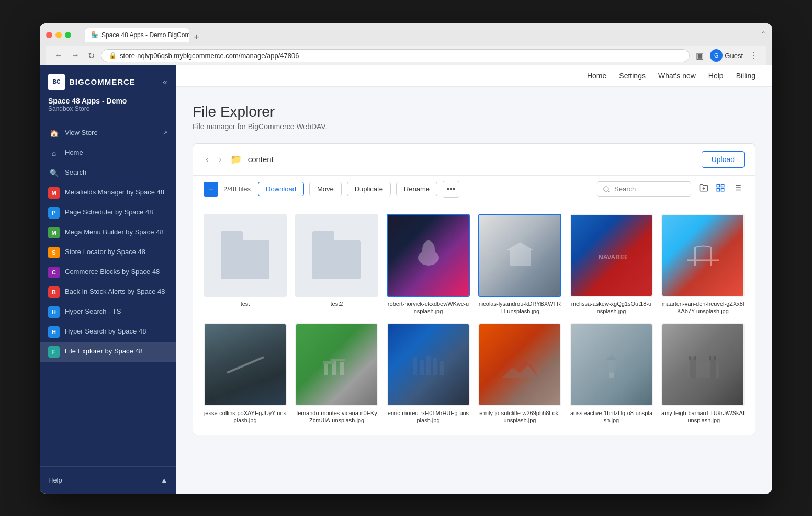 This screenshot has width=812, height=516. I want to click on file-8-thumb, so click(520, 365).